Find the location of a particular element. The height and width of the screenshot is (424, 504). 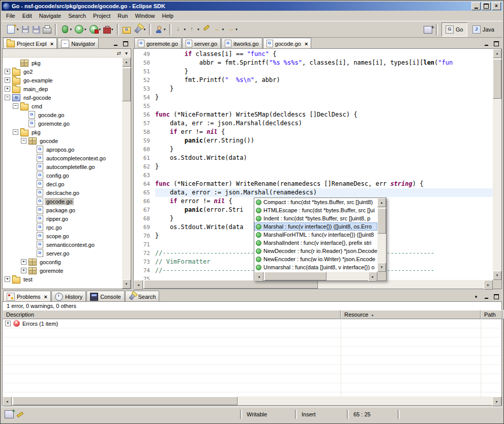

autocomplete-item-unmarshal: Unmarshal : func(data []uint8, v interfa… is located at coordinates (316, 267).